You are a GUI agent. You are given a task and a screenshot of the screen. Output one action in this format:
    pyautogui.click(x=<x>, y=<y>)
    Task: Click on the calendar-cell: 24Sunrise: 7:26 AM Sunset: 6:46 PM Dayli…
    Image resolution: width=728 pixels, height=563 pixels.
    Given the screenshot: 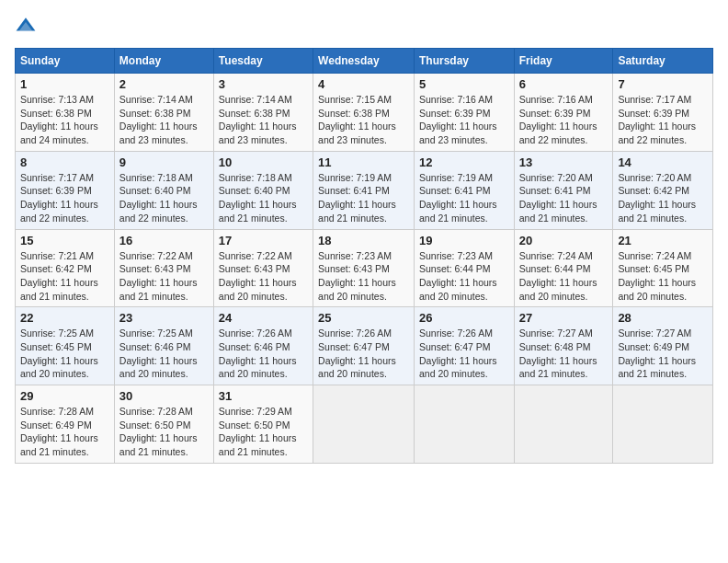 What is the action you would take?
    pyautogui.click(x=263, y=346)
    